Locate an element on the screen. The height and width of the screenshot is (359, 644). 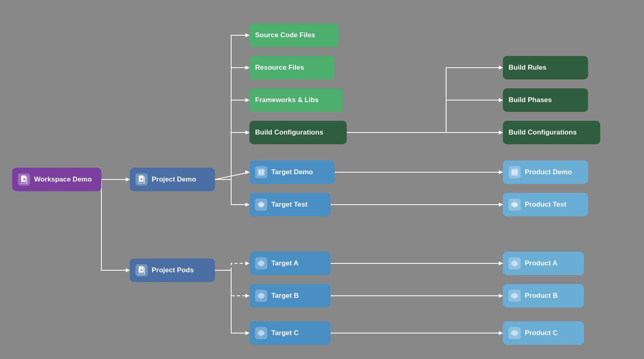
target-demo-node: Target Demo is located at coordinates (292, 172).